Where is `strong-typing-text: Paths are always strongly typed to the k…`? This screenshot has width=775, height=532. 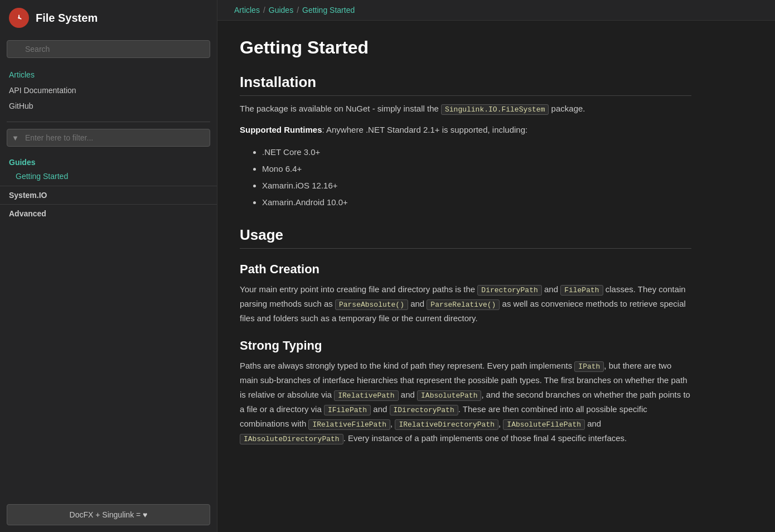 strong-typing-text: Paths are always strongly typed to the k… is located at coordinates (466, 402).